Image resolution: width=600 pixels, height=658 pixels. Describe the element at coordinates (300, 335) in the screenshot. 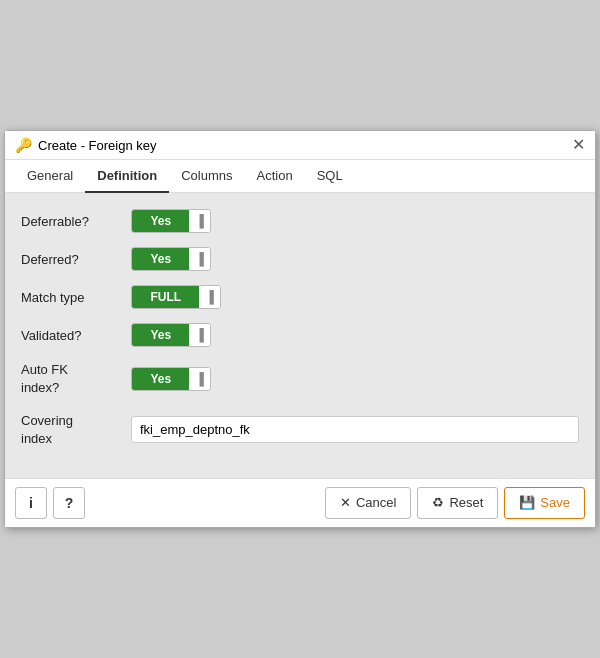

I see `validated-row: Validated? Yes ▐` at that location.